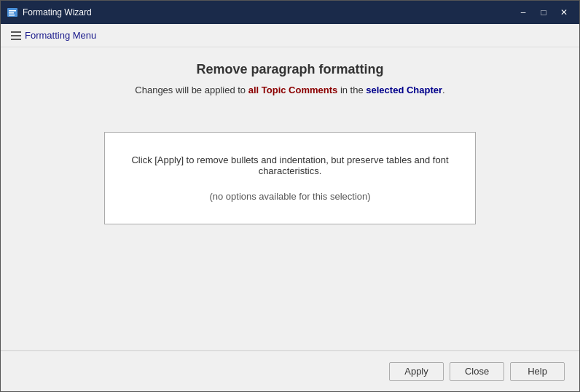 Image resolution: width=580 pixels, height=392 pixels. What do you see at coordinates (290, 165) in the screenshot?
I see `info-box-text: Click [Apply] to remove bullets and inde…` at bounding box center [290, 165].